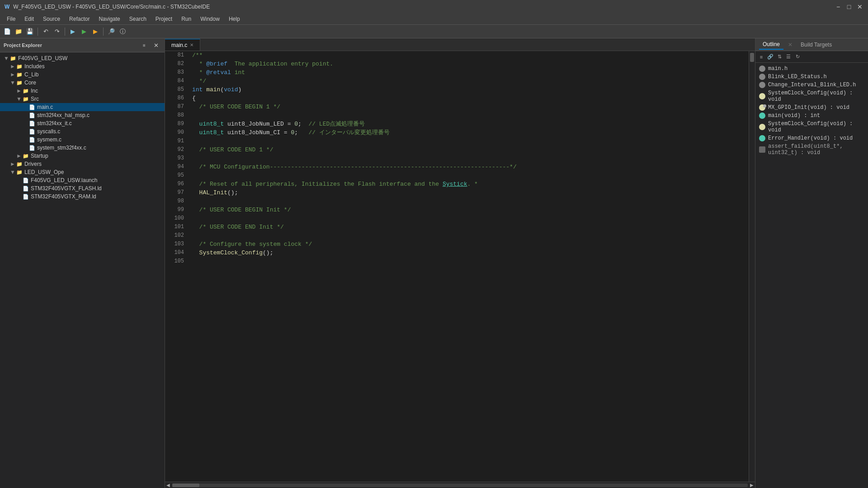  What do you see at coordinates (82, 197) in the screenshot?
I see `tree-ram: 📄 STM32F405VGTX_RAM.ld` at bounding box center [82, 197].